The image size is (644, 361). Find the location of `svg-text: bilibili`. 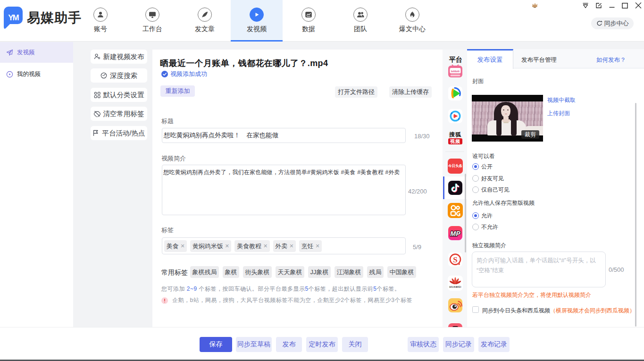

svg-text: bilibili is located at coordinates (455, 71).